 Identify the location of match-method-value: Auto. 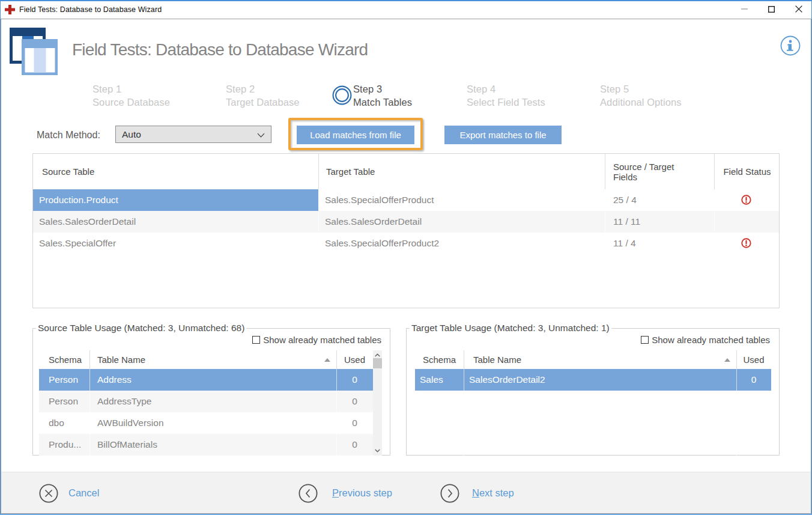
(132, 135).